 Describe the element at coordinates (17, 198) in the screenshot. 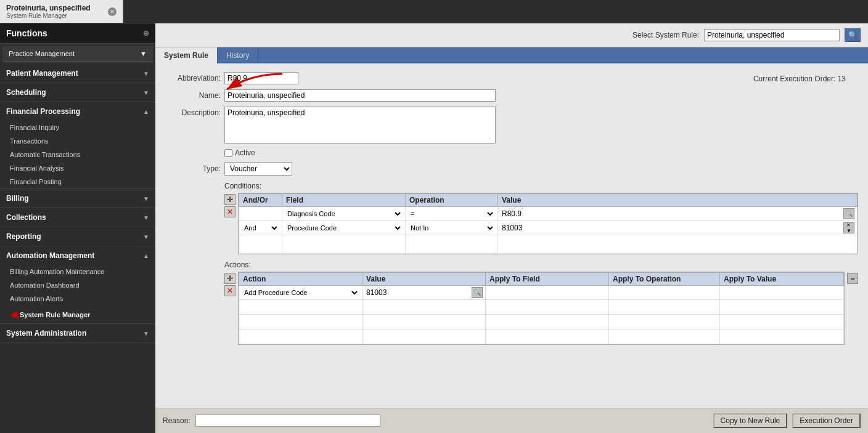

I see `billing-label: Billing` at that location.